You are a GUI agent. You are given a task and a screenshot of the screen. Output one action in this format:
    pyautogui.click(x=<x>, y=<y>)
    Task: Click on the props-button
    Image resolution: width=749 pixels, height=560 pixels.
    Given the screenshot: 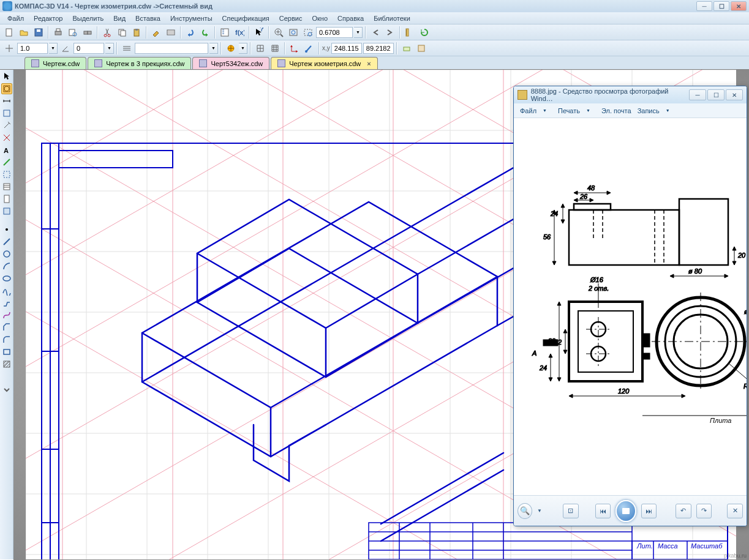 What is the action you would take?
    pyautogui.click(x=171, y=32)
    